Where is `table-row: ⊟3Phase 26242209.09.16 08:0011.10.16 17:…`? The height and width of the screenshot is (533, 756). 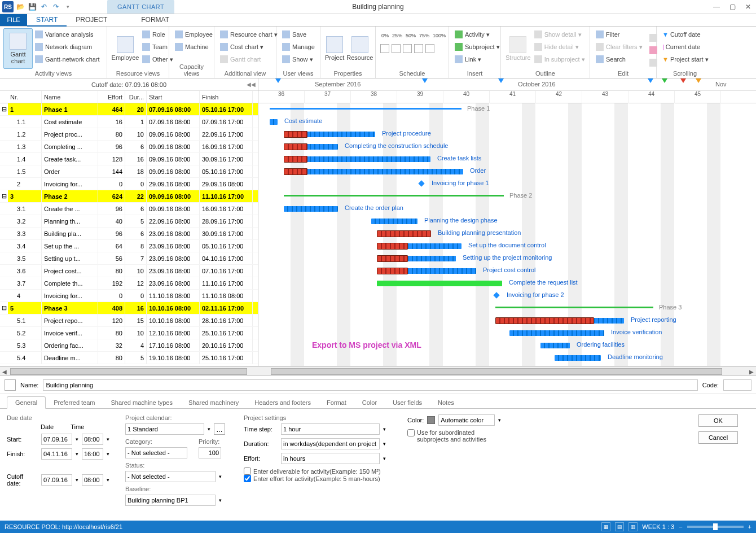
table-row: ⊟3Phase 26242209.09.16 08:0011.10.16 17:… is located at coordinates (129, 196).